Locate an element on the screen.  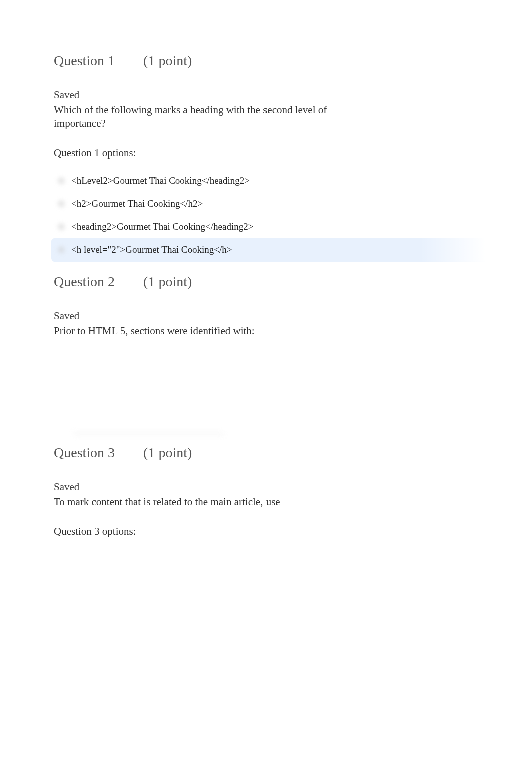
question-1-option-1-text: <hLevel2>Gourmet Thai Cooking</heading2> is located at coordinates (160, 181).